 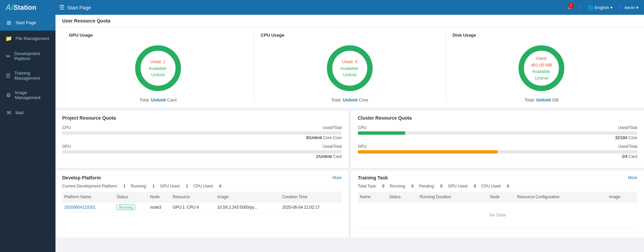 I want to click on cpu-total-suffix: Core, so click(x=363, y=100).